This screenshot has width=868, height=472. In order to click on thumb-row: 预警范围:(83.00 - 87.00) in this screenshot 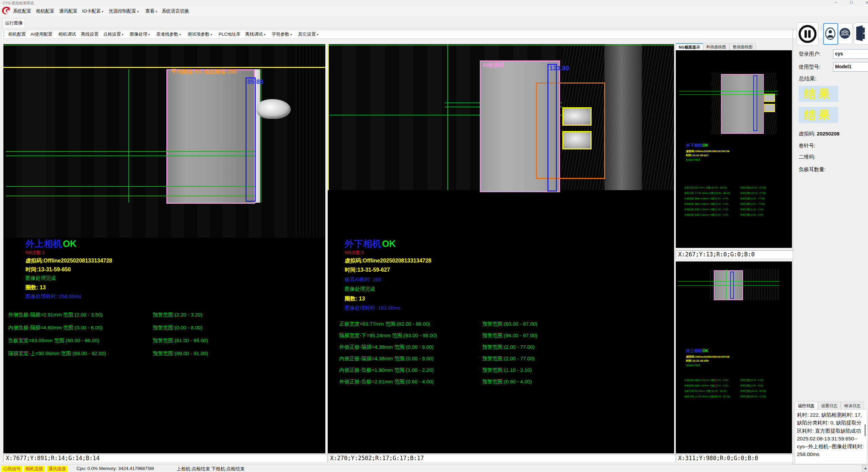, I will do `click(764, 188)`.